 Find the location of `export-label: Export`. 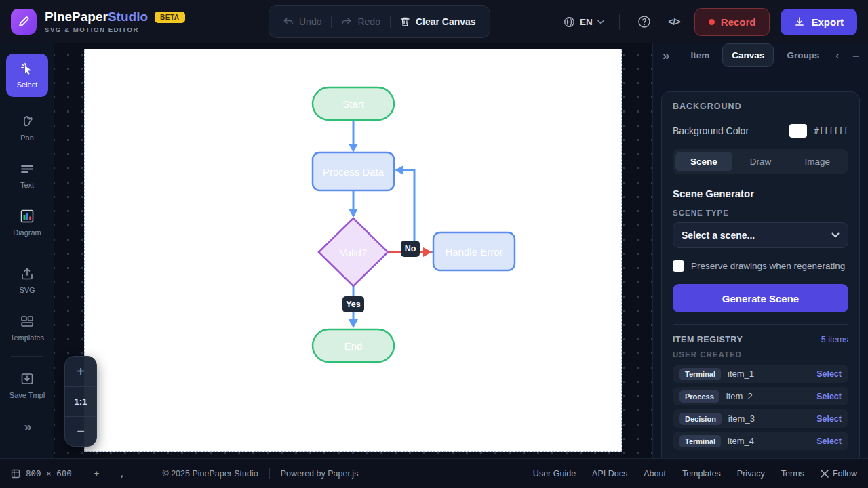

export-label: Export is located at coordinates (827, 22).